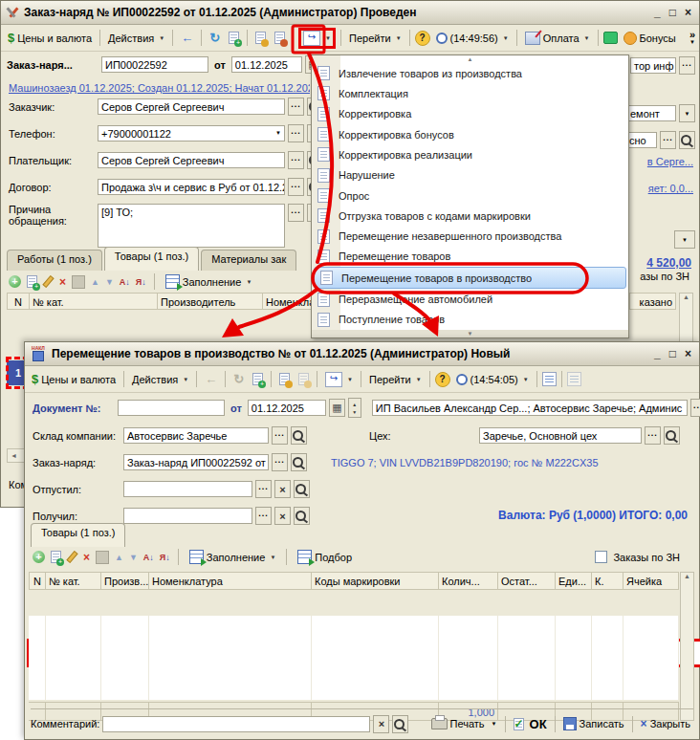  What do you see at coordinates (187, 38) in the screenshot?
I see `back-arrow-icon: ←` at bounding box center [187, 38].